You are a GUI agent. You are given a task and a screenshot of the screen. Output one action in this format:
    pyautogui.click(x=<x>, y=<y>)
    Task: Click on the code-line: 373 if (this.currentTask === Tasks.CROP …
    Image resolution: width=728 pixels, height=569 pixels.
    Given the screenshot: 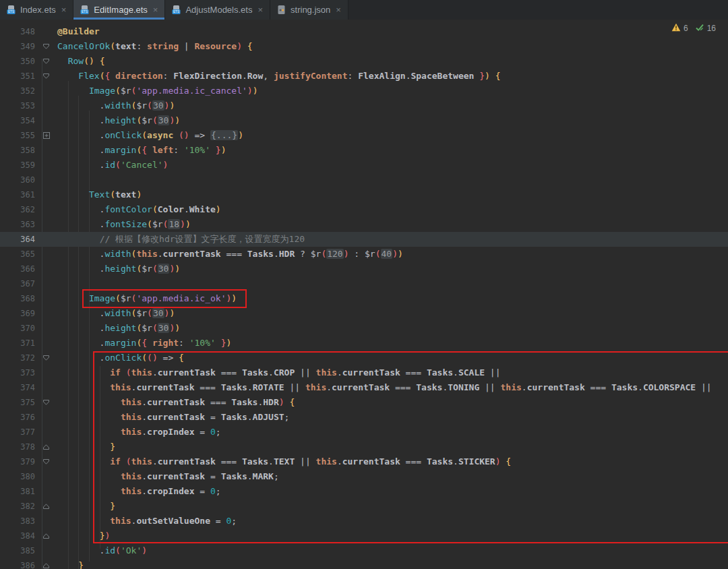 What is the action you would take?
    pyautogui.click(x=364, y=373)
    